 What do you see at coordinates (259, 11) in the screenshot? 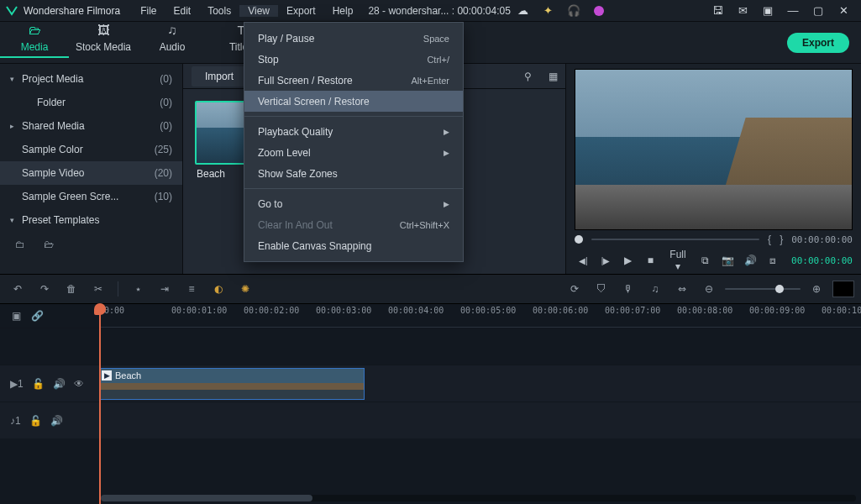
I see `menu-item-view: View` at bounding box center [259, 11].